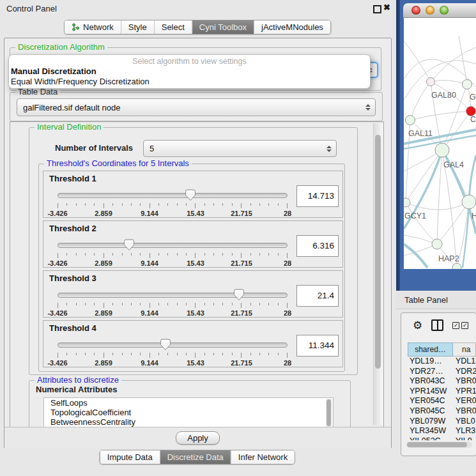 Image resolution: width=476 pixels, height=476 pixels. I want to click on table-row: YBL079WYBL0, so click(442, 422).